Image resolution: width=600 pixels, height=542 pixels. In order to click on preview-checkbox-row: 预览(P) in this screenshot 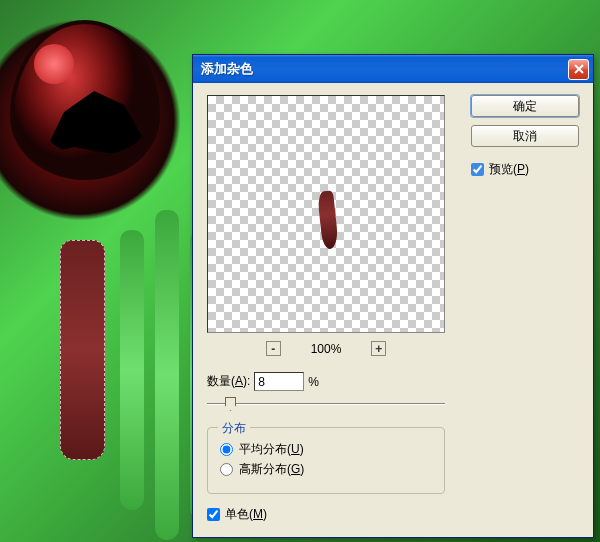, I will do `click(525, 170)`.